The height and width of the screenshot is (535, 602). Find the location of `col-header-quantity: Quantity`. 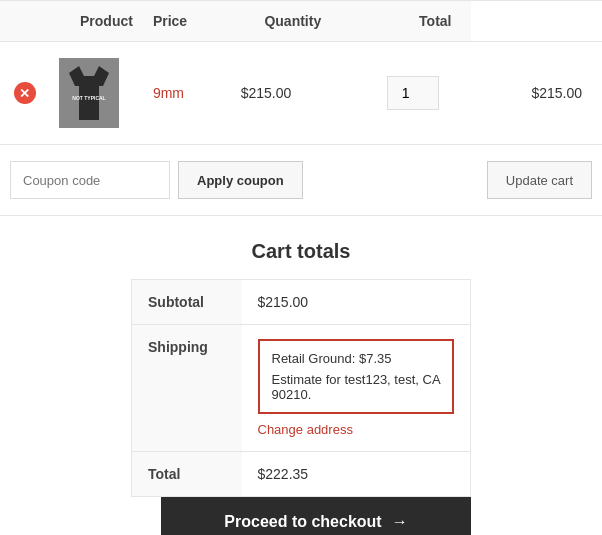

col-header-quantity: Quantity is located at coordinates (293, 22).